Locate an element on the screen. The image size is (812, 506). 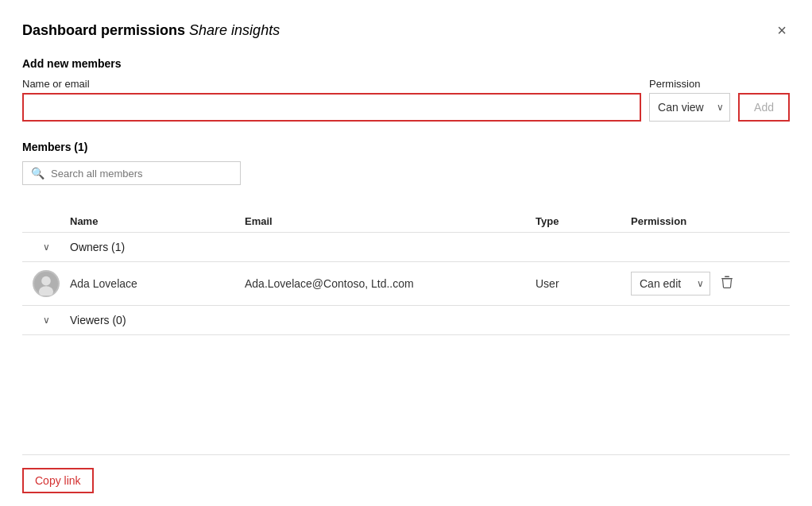
members-section: Members (1) 🔍 is located at coordinates (406, 163).